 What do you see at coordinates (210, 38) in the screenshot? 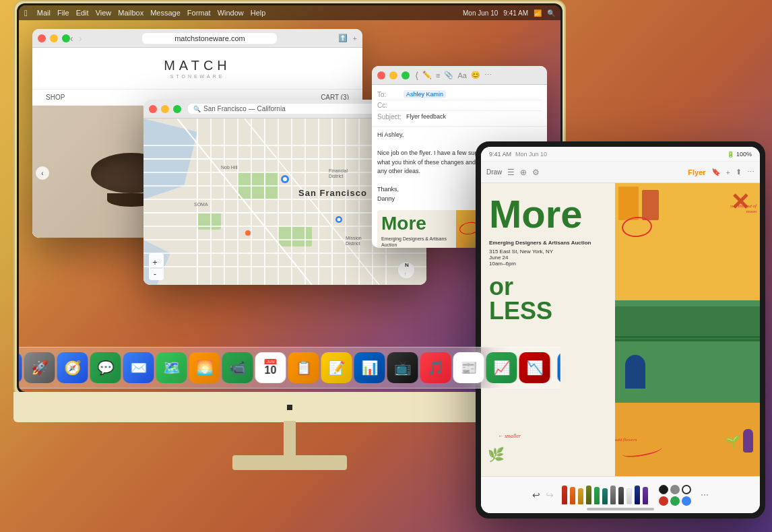
I see `safari-url-bar: matchstoneware.com` at bounding box center [210, 38].